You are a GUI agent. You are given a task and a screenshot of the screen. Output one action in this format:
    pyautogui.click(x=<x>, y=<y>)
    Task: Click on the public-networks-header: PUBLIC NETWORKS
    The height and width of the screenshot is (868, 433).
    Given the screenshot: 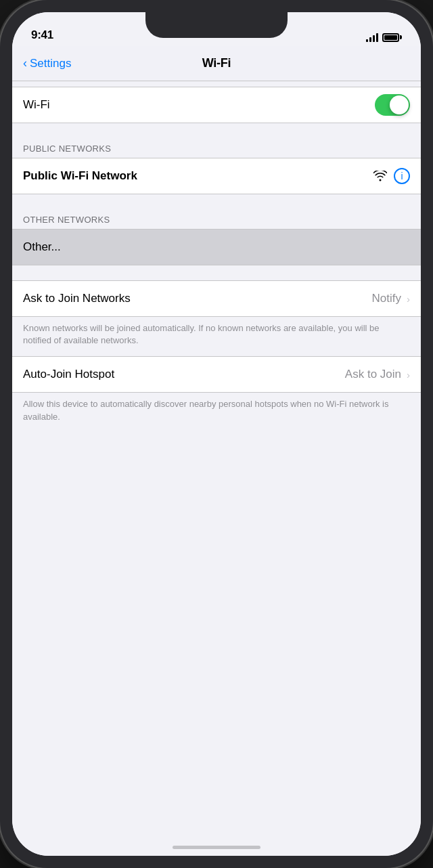 What is the action you would take?
    pyautogui.click(x=216, y=148)
    